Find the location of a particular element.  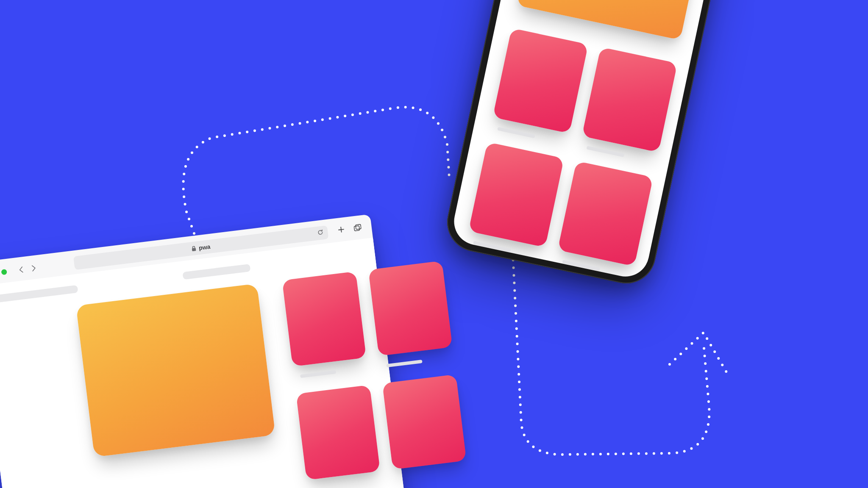

browser-card-hero is located at coordinates (175, 370).